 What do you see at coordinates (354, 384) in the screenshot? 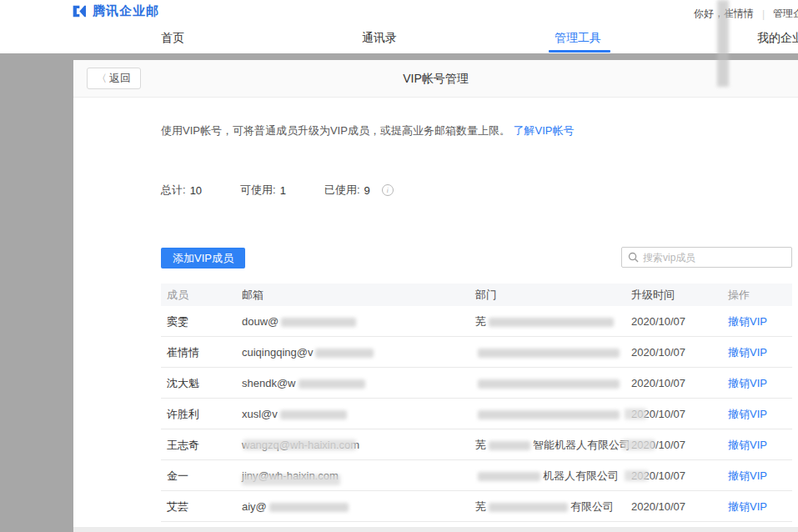
I see `member-email: shendk@w` at bounding box center [354, 384].